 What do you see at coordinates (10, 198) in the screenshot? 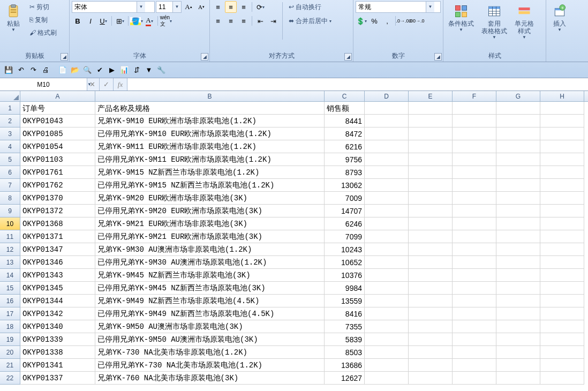
I see `row-header: 8` at bounding box center [10, 198].